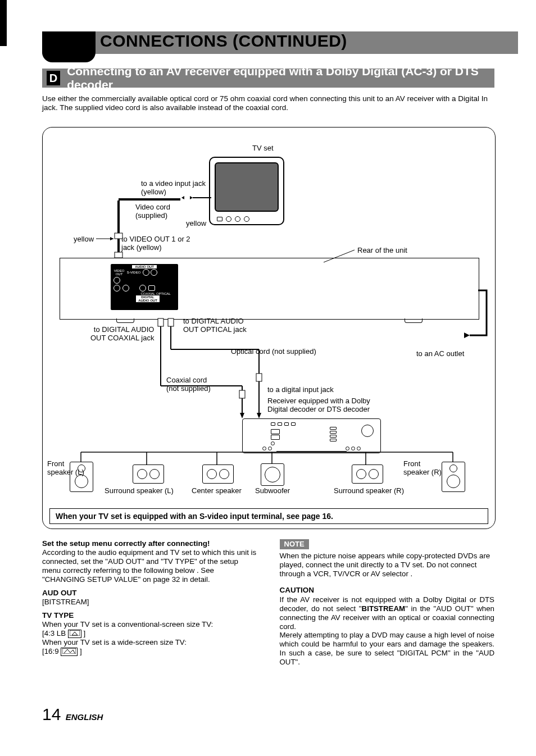  I want to click on tv-conv: When your TV set is a conventional-scree…, so click(149, 625).